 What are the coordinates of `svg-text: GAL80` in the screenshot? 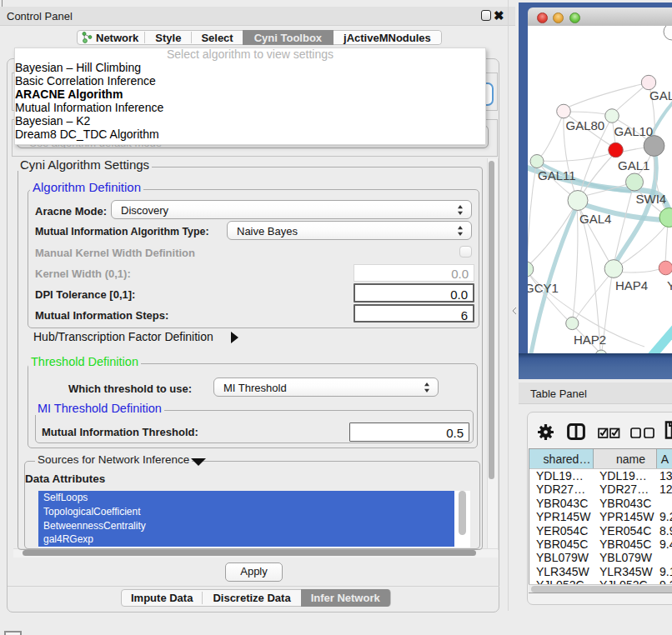 It's located at (585, 125).